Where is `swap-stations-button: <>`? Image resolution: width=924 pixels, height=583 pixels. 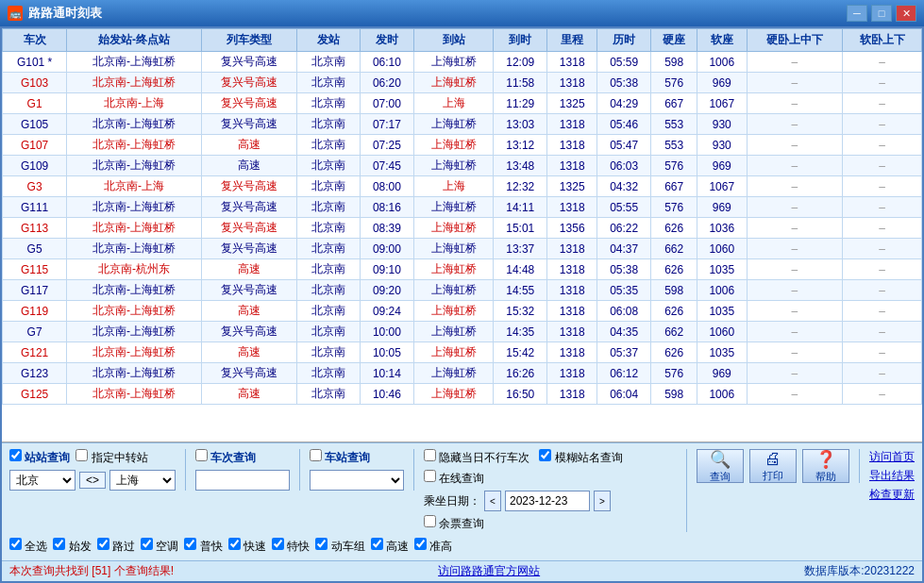
swap-stations-button: <> is located at coordinates (92, 480).